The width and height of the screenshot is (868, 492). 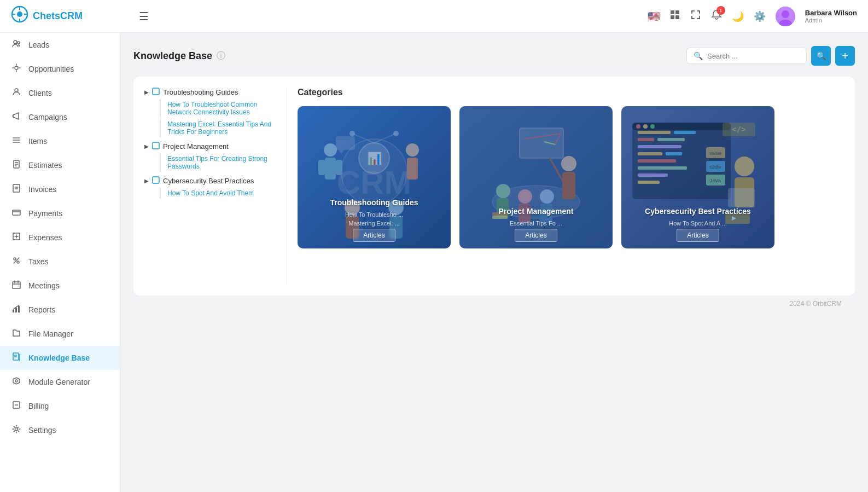 What do you see at coordinates (374, 202) in the screenshot?
I see `card-title-troubleshooting: Troubleshooting Guides` at bounding box center [374, 202].